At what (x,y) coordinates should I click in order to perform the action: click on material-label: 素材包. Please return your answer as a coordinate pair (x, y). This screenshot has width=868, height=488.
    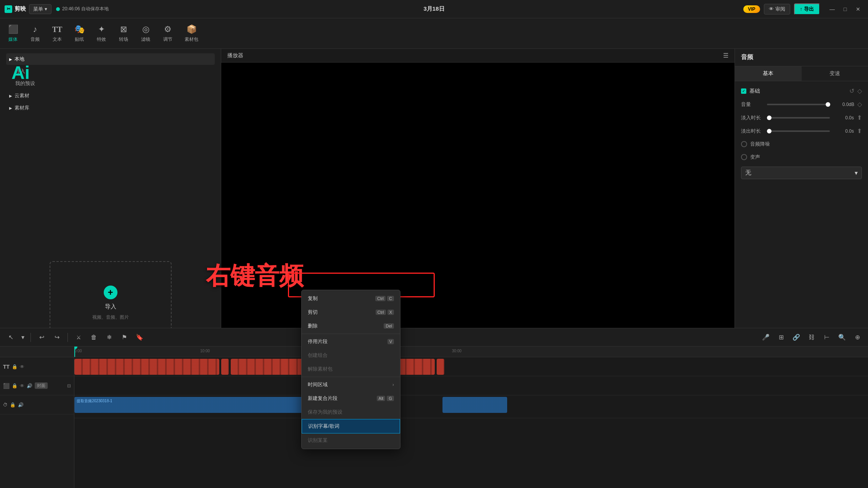
    Looking at the image, I should click on (191, 40).